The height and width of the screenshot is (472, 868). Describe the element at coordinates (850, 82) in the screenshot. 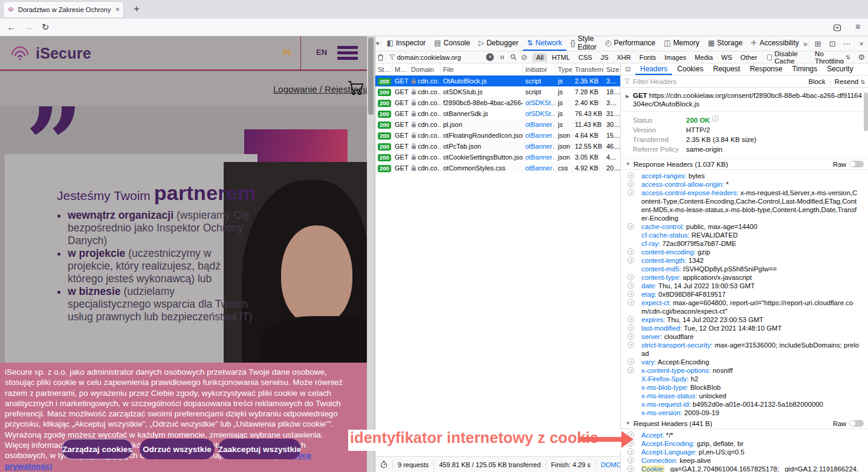

I see `resend-button: Resend ⇅` at that location.